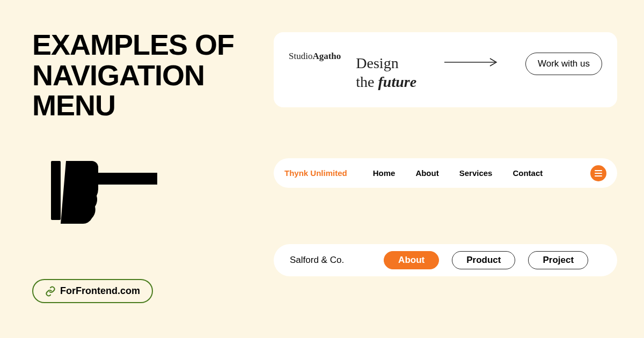 The height and width of the screenshot is (338, 644). I want to click on salford-logo: Salford & Co., so click(317, 260).